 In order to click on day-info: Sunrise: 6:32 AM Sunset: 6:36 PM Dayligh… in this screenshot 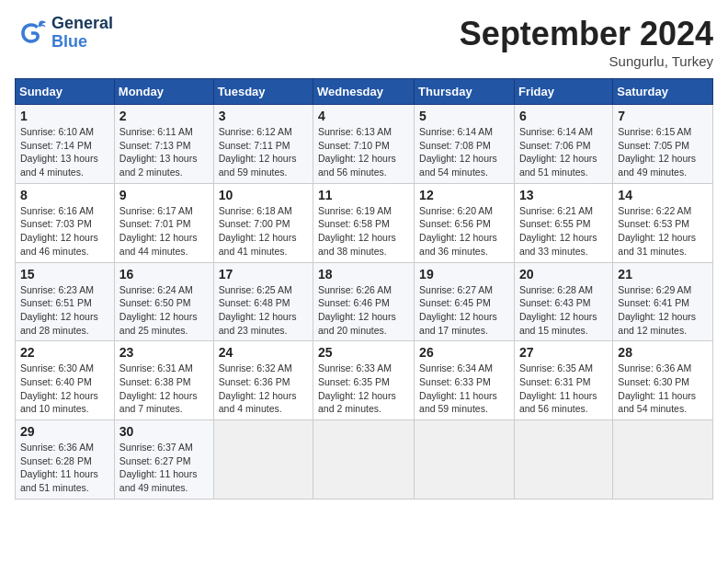, I will do `click(263, 388)`.